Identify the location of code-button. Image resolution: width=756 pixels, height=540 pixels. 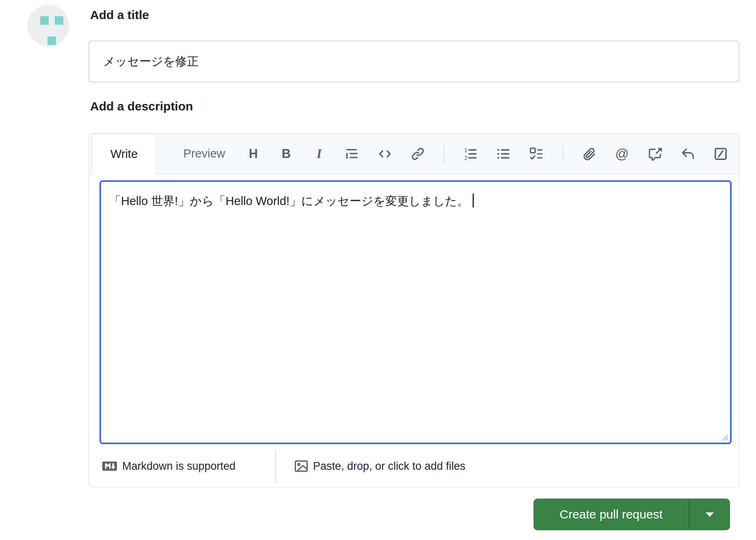
(385, 154).